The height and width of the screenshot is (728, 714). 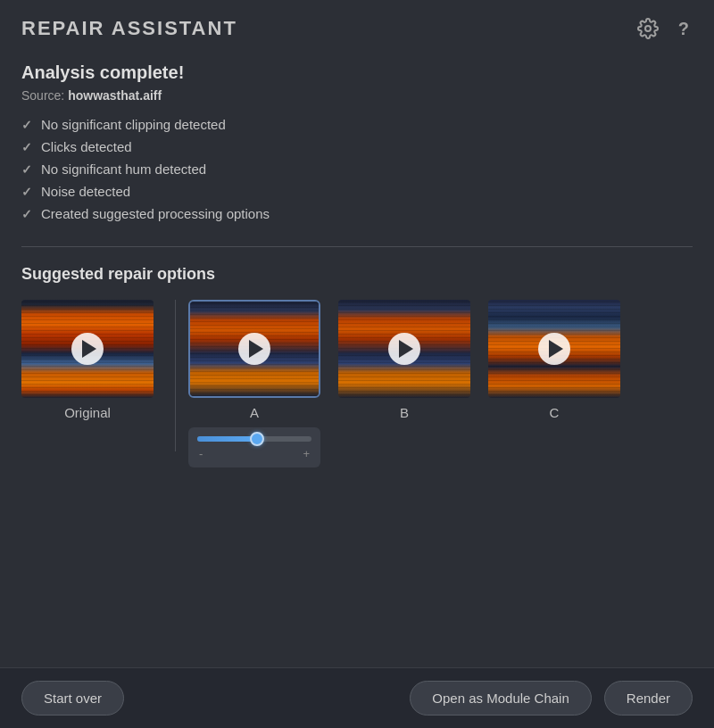 I want to click on checklist: ✓ No significant clipping detected ✓ Cli…, so click(x=357, y=170).